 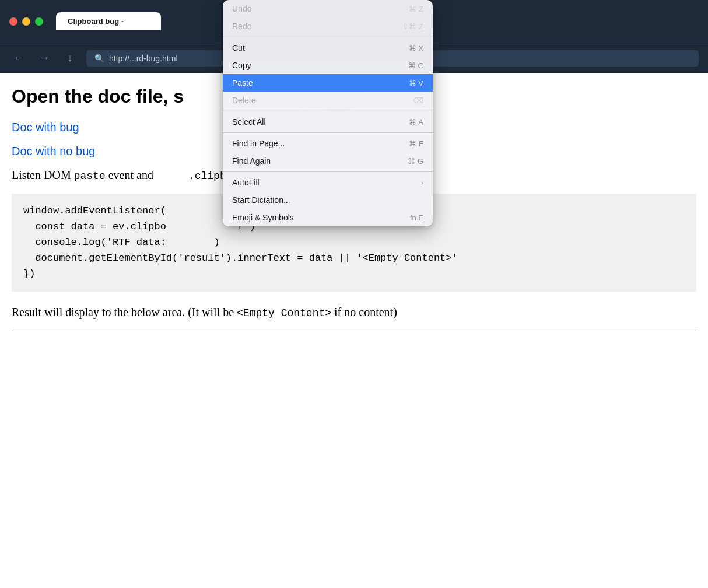 What do you see at coordinates (251, 161) in the screenshot?
I see `menu-label-find-again: Find Again` at bounding box center [251, 161].